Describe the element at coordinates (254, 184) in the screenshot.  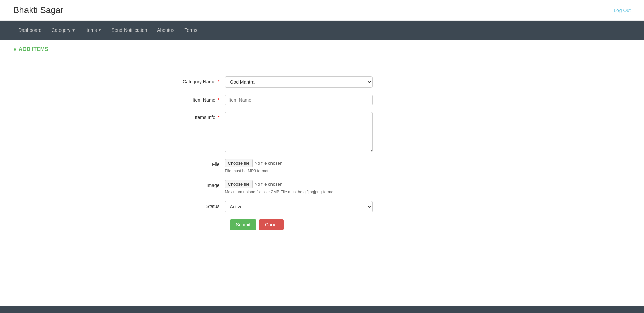
I see `image-input-wrapper: Choose file No file chosen` at that location.